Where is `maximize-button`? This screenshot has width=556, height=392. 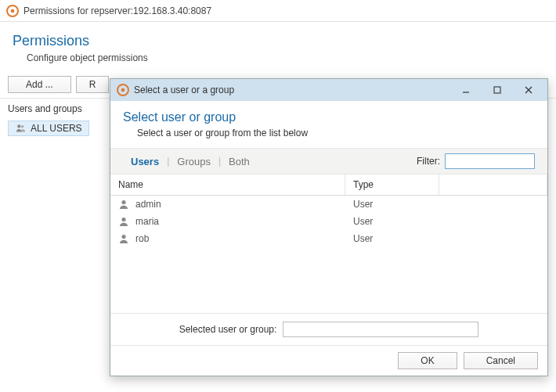 maximize-button is located at coordinates (497, 90).